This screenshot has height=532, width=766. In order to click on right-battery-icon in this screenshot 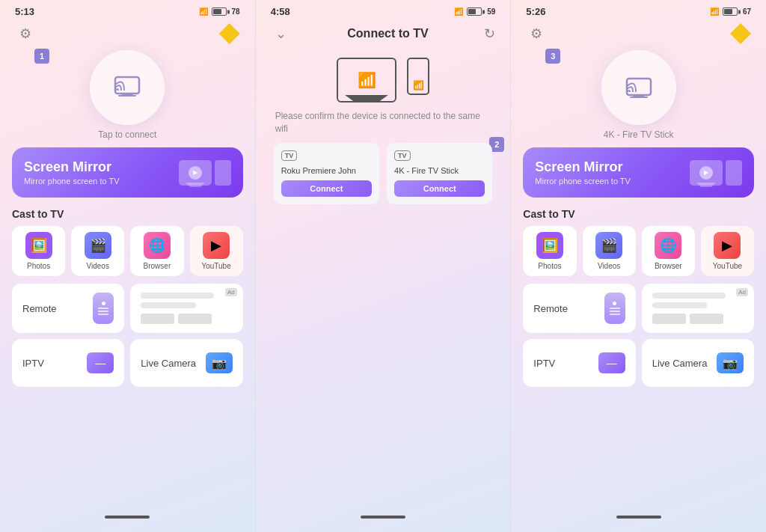, I will do `click(730, 12)`.